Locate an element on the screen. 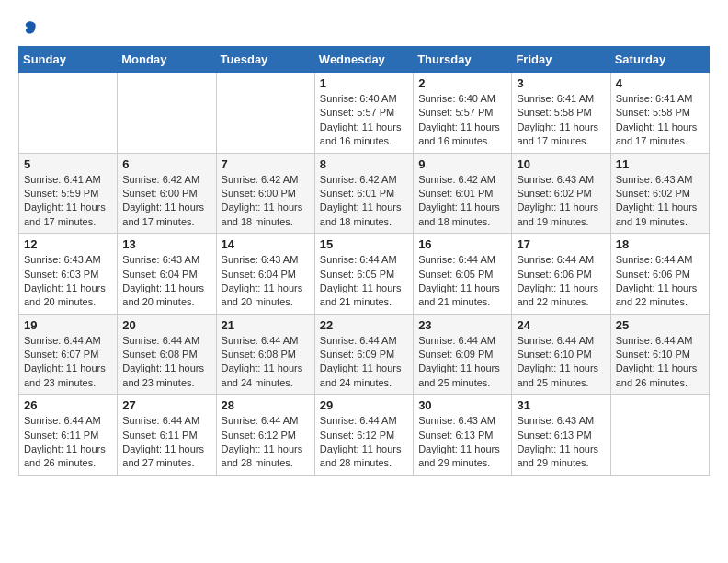 This screenshot has height=563, width=728. day-number: 18 is located at coordinates (660, 245).